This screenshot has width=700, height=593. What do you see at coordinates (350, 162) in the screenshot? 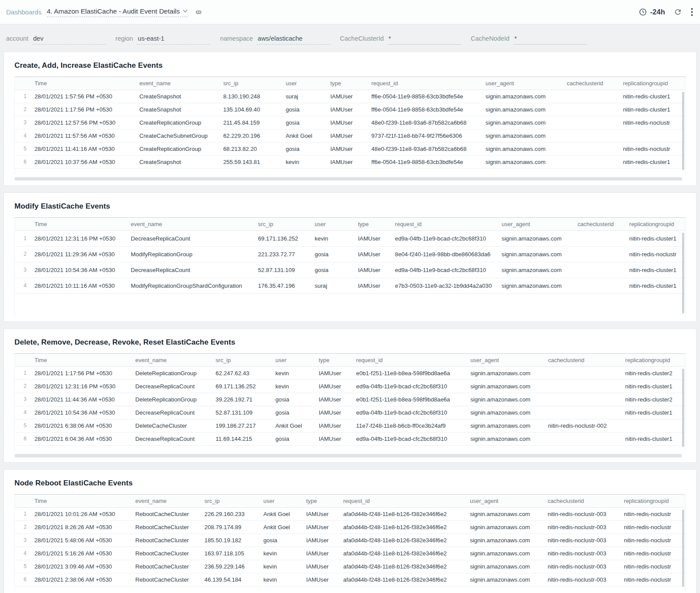
I see `table-row: 628/01/2021 10:37:56 AM +0530CreateSnaps…` at bounding box center [350, 162].